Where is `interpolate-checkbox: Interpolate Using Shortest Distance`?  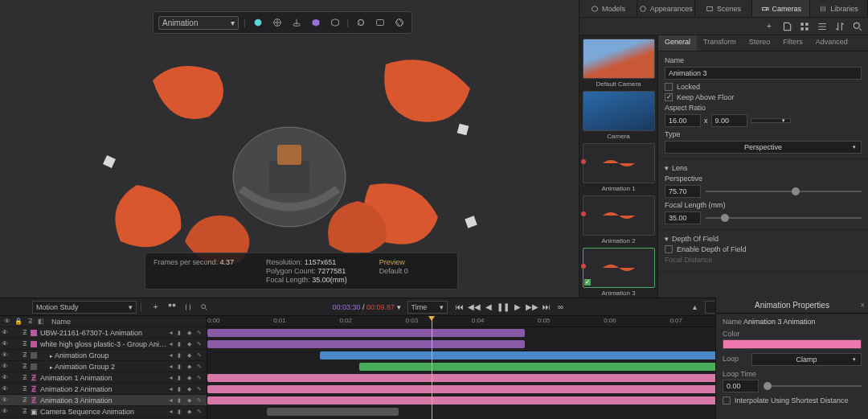
interpolate-checkbox: Interpolate Using Shortest Distance is located at coordinates (792, 401).